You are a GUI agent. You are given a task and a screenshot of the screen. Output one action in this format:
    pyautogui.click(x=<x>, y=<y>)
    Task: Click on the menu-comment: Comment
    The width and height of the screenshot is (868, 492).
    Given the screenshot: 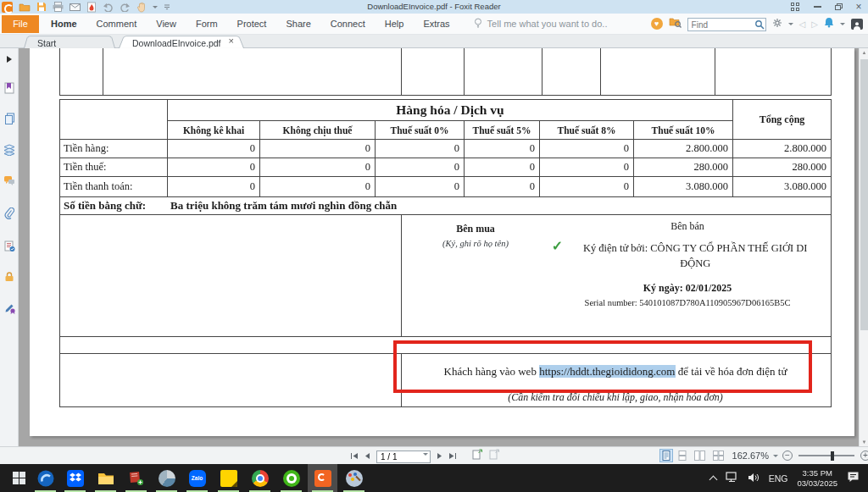 What is the action you would take?
    pyautogui.click(x=117, y=24)
    